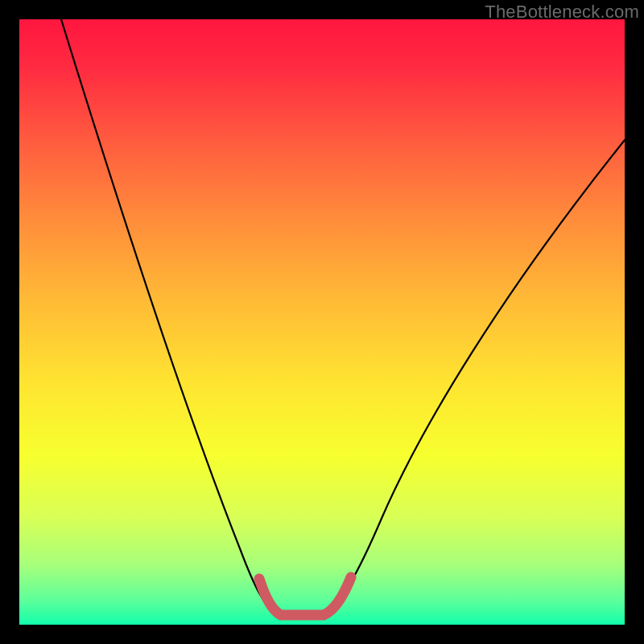  What do you see at coordinates (305, 596) in the screenshot?
I see `curve-bottom-highlight` at bounding box center [305, 596].